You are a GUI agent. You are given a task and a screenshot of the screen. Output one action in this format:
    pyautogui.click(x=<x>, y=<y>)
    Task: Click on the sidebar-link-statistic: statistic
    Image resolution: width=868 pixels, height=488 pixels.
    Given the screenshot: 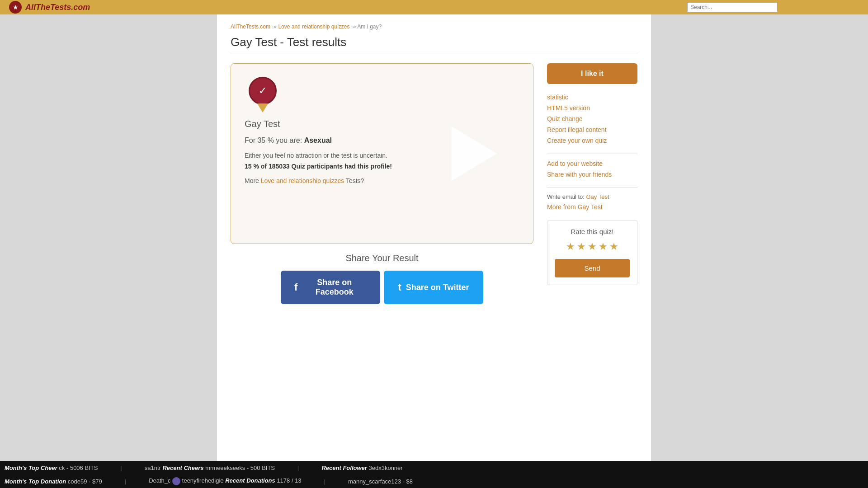 What is the action you would take?
    pyautogui.click(x=558, y=97)
    